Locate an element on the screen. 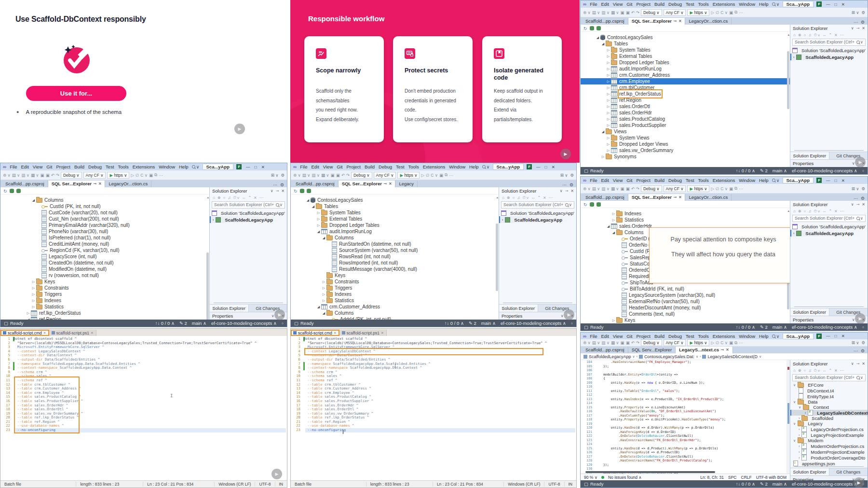 This screenshot has height=488, width=868. tree-row: ResultMessage (varchar(4000), null) is located at coordinates (394, 269).